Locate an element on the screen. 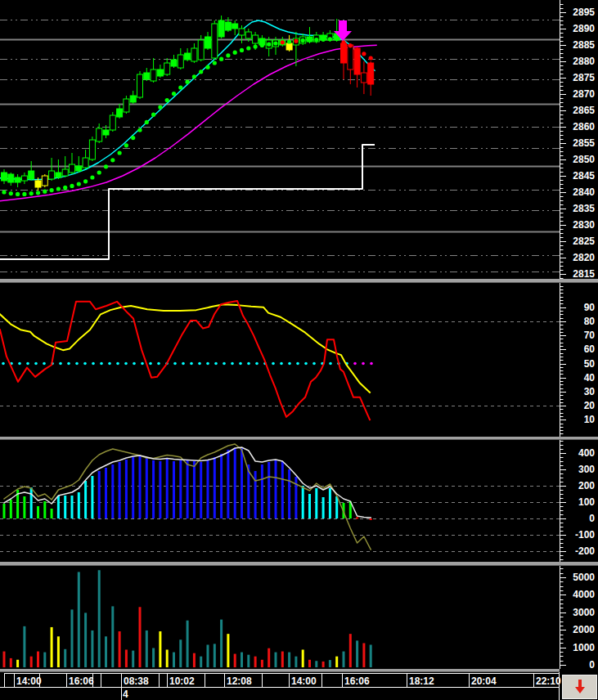 This screenshot has height=700, width=598. svg-text: 2835 is located at coordinates (584, 209).